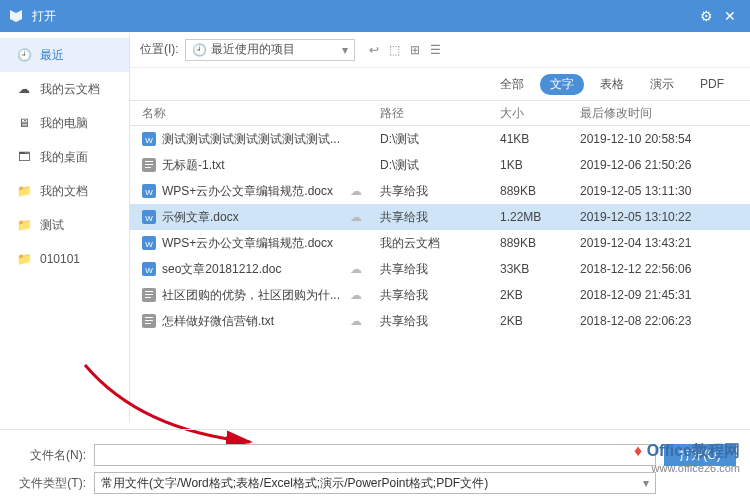 This screenshot has height=504, width=750. I want to click on up-icon: ⬚, so click(394, 50).